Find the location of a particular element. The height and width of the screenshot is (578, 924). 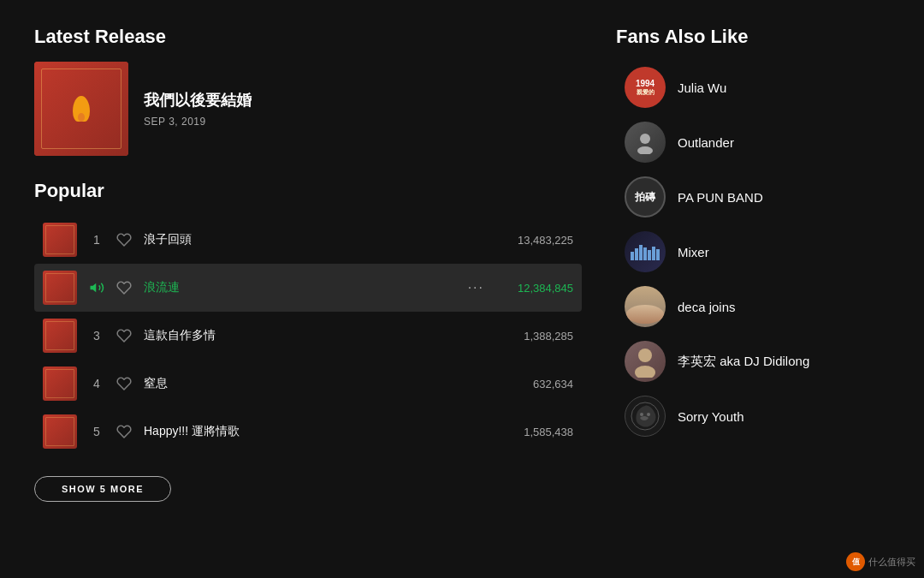

track-num: 4 is located at coordinates (97, 384).